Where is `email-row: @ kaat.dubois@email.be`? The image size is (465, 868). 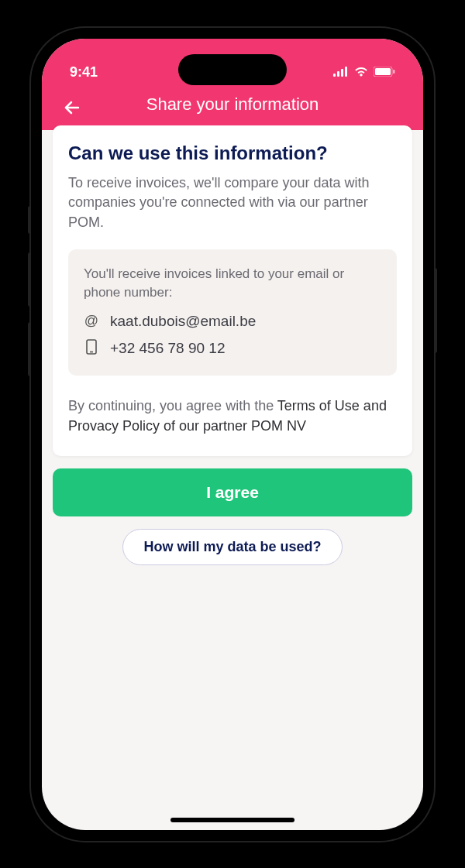 email-row: @ kaat.dubois@email.be is located at coordinates (232, 321).